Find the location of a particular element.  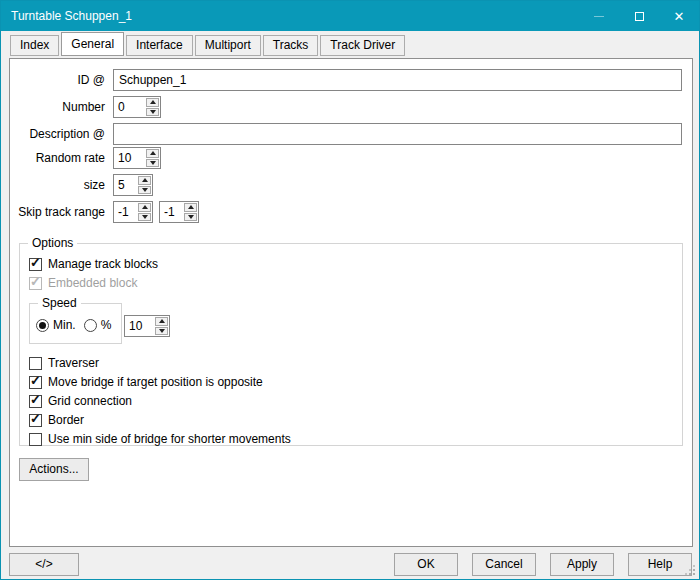

number-spinner: 0 is located at coordinates (137, 107).